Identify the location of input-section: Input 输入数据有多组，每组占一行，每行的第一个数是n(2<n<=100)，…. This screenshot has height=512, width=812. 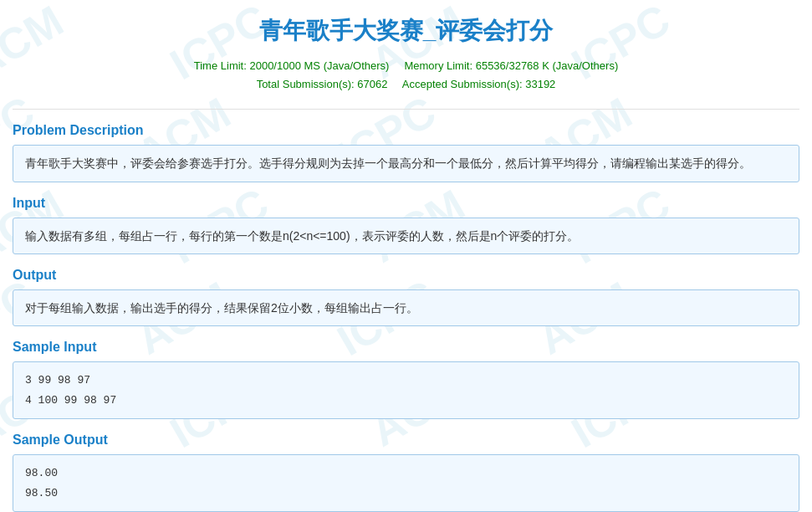
(406, 225).